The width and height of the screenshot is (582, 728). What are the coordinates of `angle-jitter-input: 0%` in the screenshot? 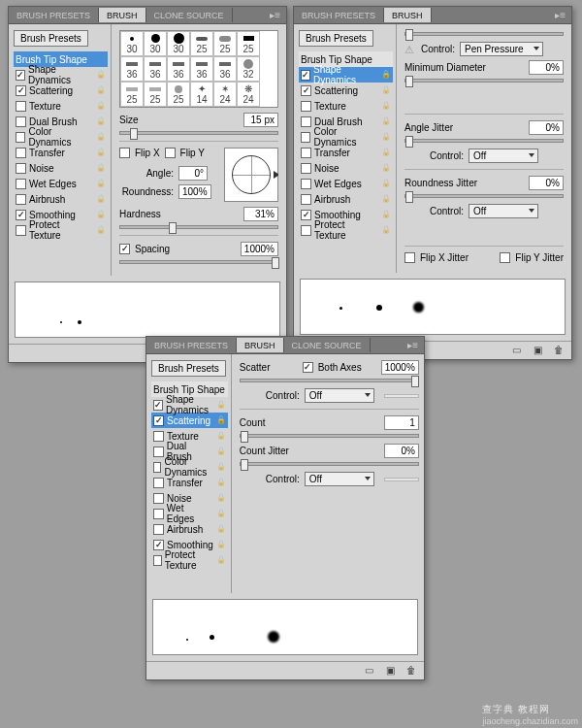 It's located at (546, 128).